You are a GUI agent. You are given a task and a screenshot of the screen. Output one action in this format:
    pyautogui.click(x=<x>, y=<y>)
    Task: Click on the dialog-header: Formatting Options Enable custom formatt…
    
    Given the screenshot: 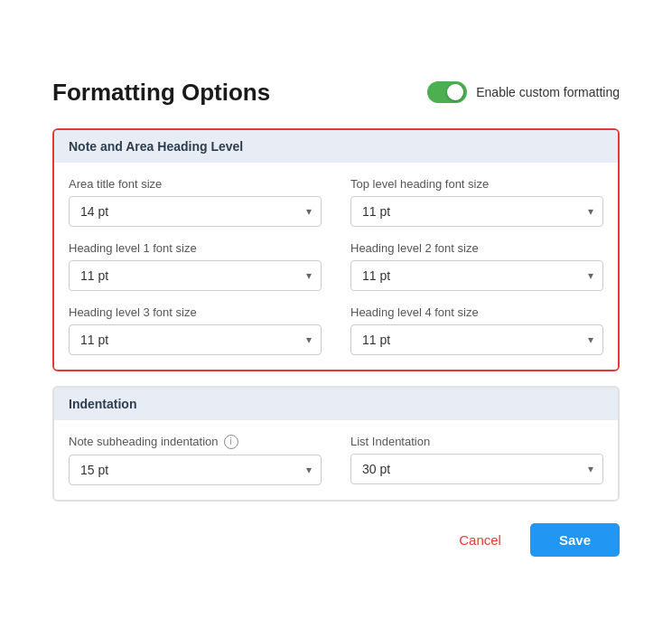 What is the action you would take?
    pyautogui.click(x=336, y=92)
    